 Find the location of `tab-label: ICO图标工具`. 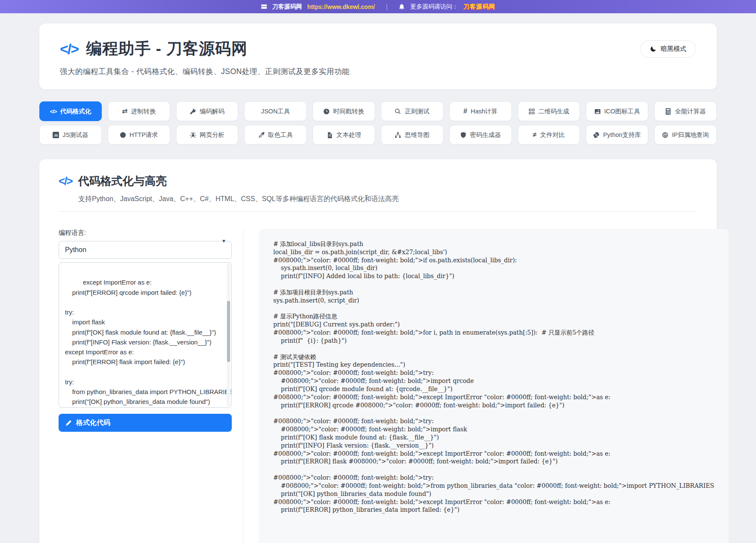

tab-label: ICO图标工具 is located at coordinates (622, 111).